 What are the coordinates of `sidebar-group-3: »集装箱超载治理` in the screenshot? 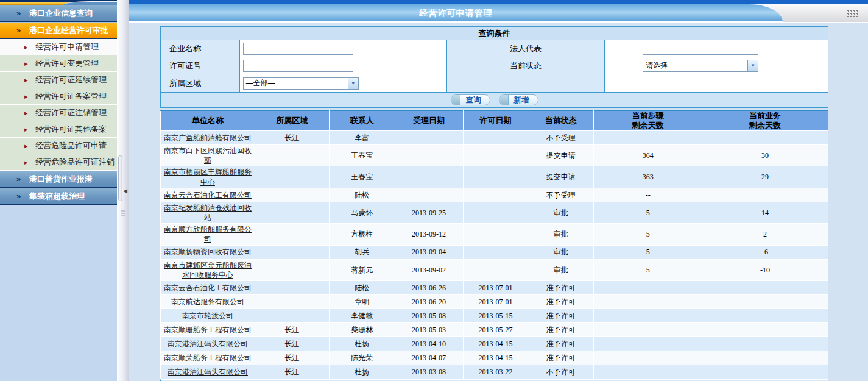 It's located at (58, 196).